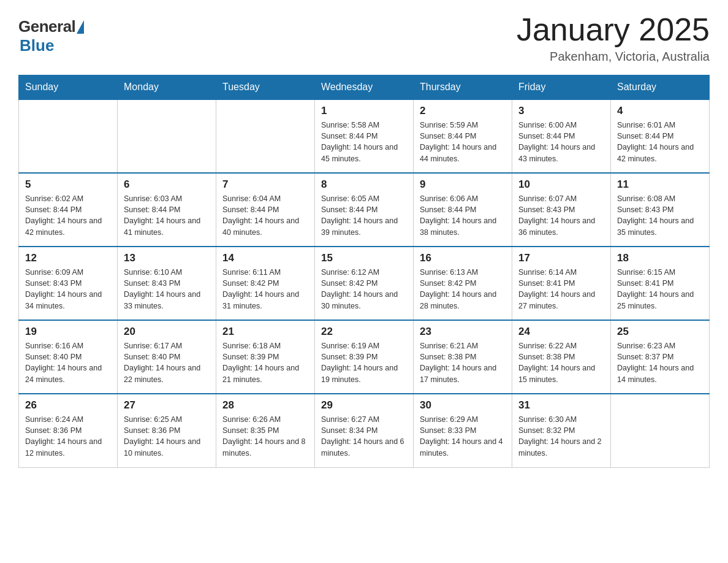 The height and width of the screenshot is (563, 728). Describe the element at coordinates (561, 363) in the screenshot. I see `day-info: Sunrise: 6:22 AM Sunset: 8:38 PM Dayligh…` at that location.